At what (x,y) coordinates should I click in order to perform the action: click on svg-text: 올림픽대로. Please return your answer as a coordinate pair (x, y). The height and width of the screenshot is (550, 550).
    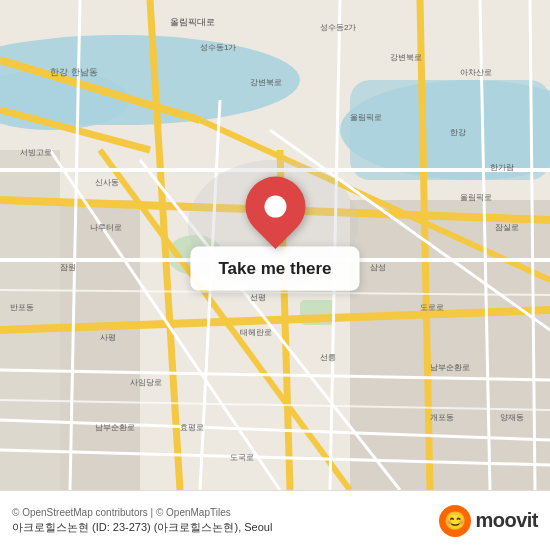
    Looking at the image, I should click on (192, 22).